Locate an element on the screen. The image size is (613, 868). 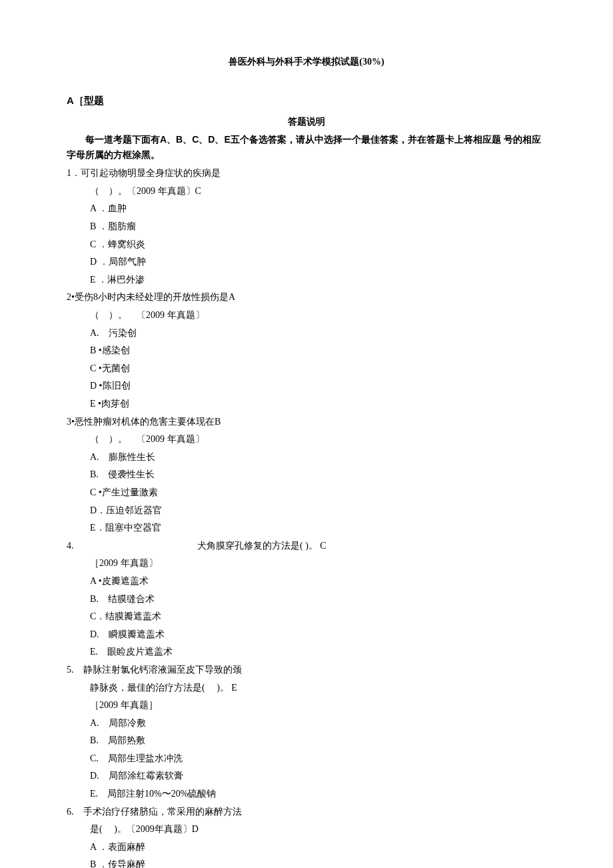
option-e: E．阻塞中空器官 is located at coordinates (306, 528).